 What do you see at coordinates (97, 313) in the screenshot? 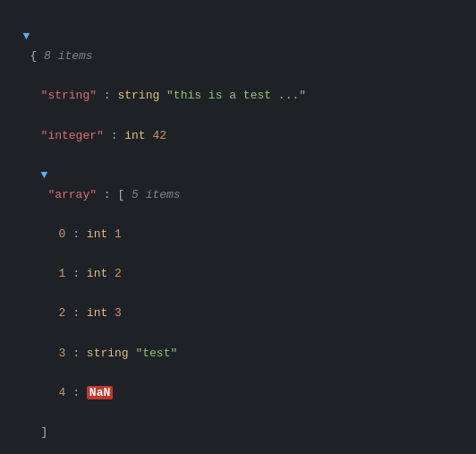
I see `array-type-2: int` at bounding box center [97, 313].